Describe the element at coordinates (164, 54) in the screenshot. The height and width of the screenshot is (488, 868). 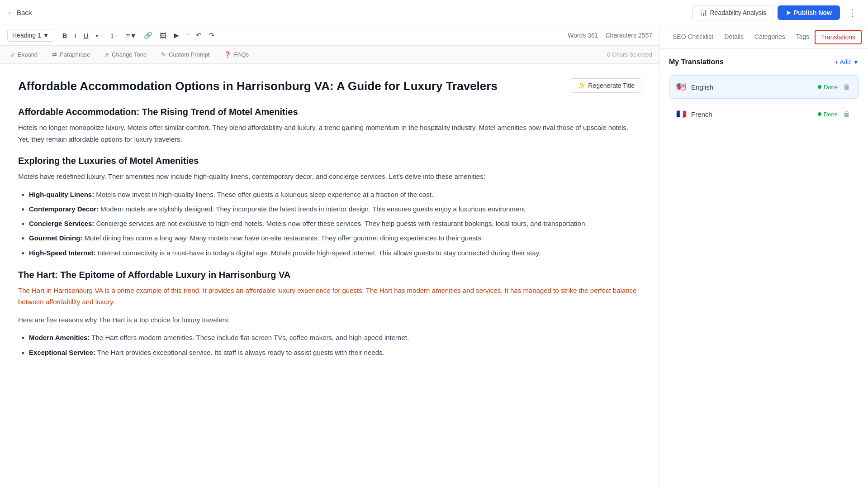
I see `prompt-icon: ✎` at that location.